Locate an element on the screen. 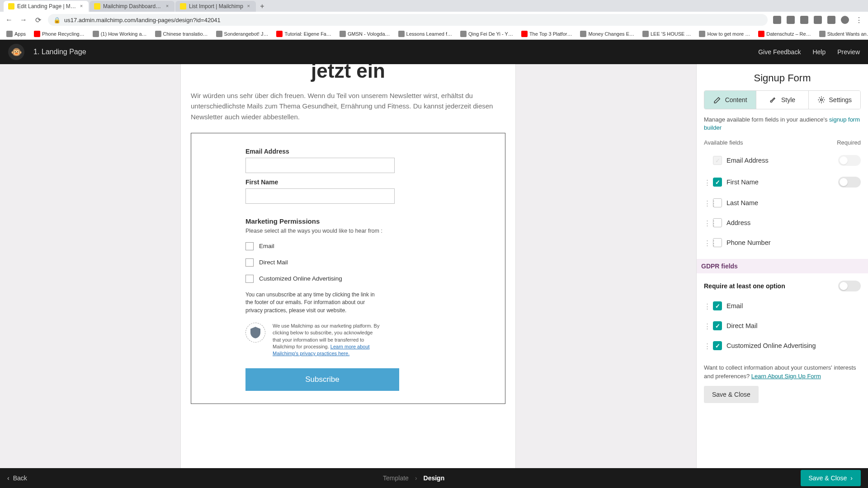 The width and height of the screenshot is (868, 488). bookmark-item: Qing Fei De Yi - Y… is located at coordinates (486, 34).